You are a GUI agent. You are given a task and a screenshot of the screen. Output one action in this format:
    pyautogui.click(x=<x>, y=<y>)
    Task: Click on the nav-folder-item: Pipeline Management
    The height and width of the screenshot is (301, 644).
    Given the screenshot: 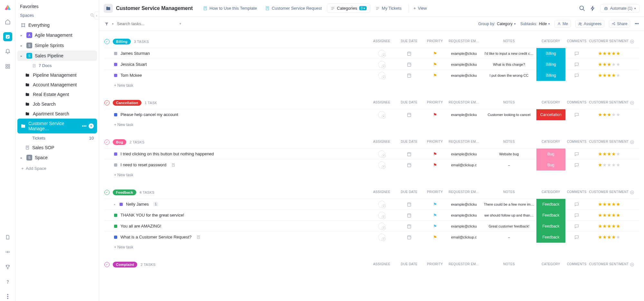 What is the action you would take?
    pyautogui.click(x=57, y=75)
    